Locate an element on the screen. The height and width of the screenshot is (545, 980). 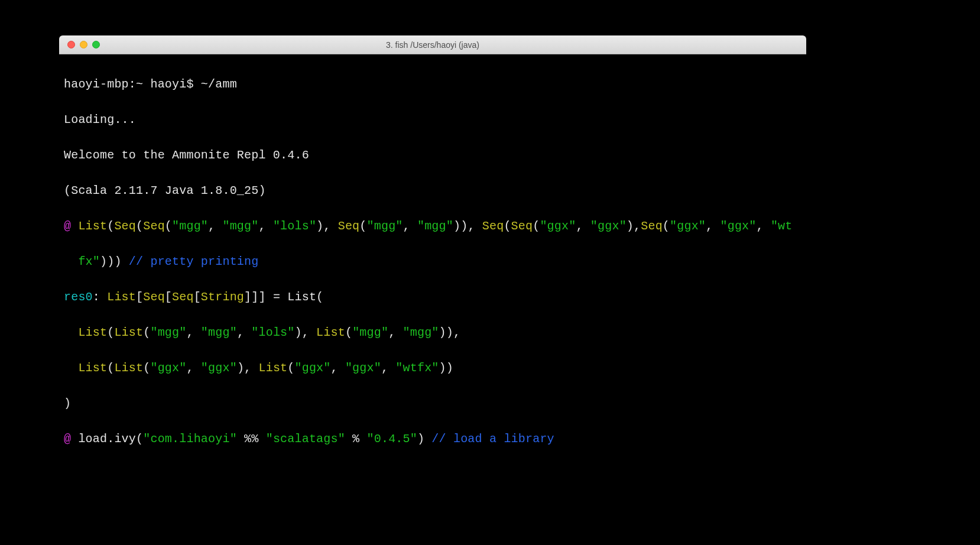
minimize-icon is located at coordinates (84, 45).